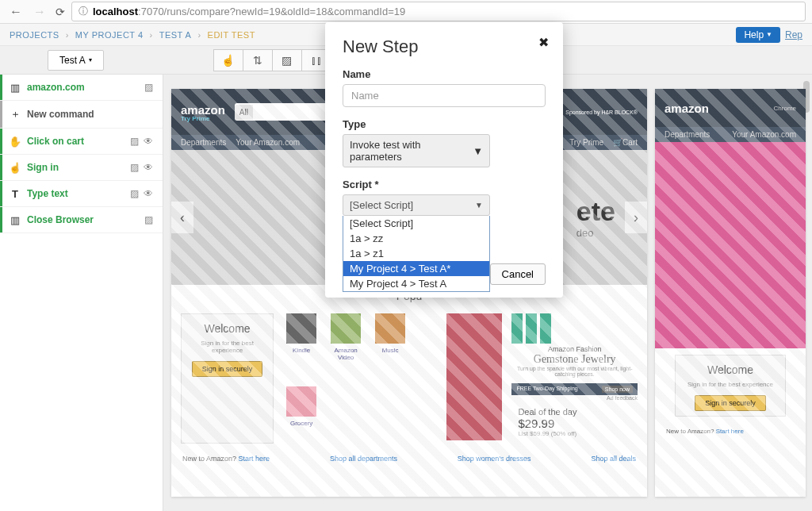 Image resolution: width=812 pixels, height=511 pixels. I want to click on step-item-type: TType text▨👁, so click(81, 194).